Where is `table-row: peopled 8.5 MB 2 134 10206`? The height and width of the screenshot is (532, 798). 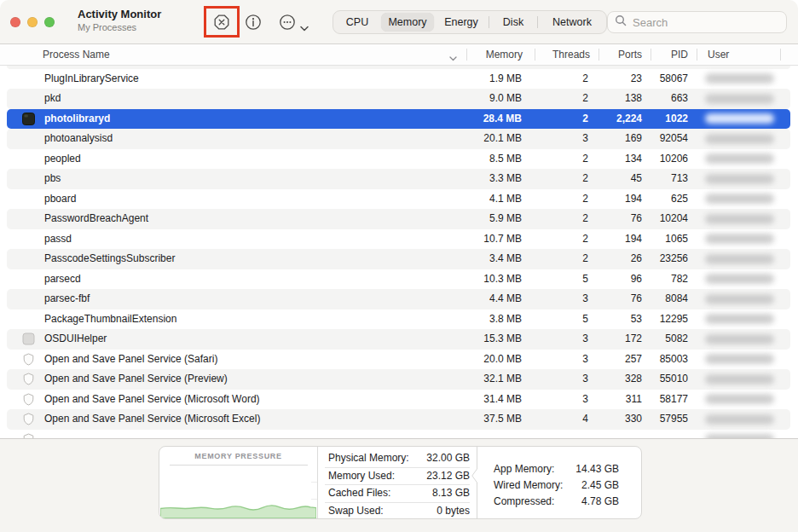 table-row: peopled 8.5 MB 2 134 10206 is located at coordinates (399, 159).